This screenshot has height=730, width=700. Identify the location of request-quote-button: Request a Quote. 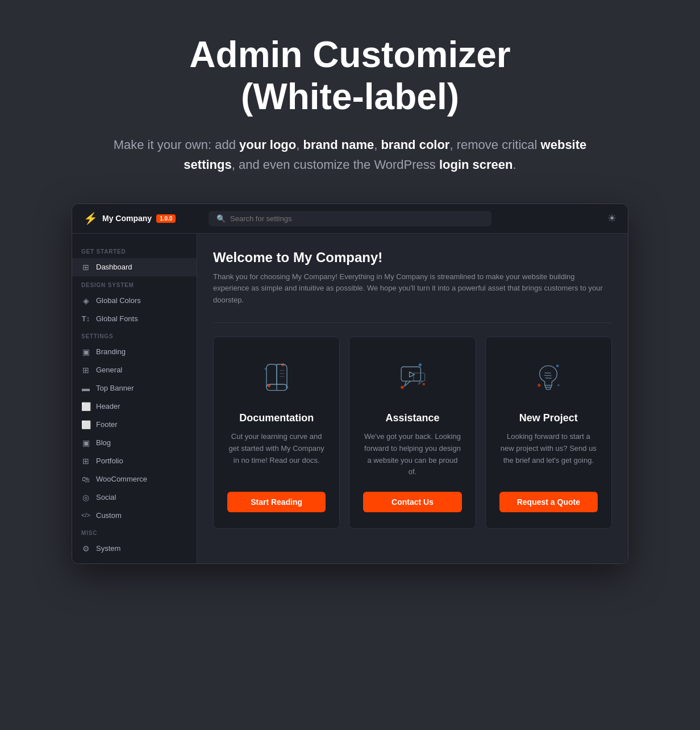
(549, 502).